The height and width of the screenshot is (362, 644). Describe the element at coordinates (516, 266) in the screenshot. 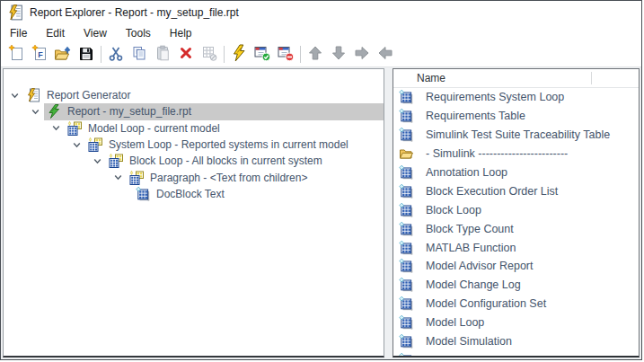

I see `list-item: Model Advisor Report` at that location.